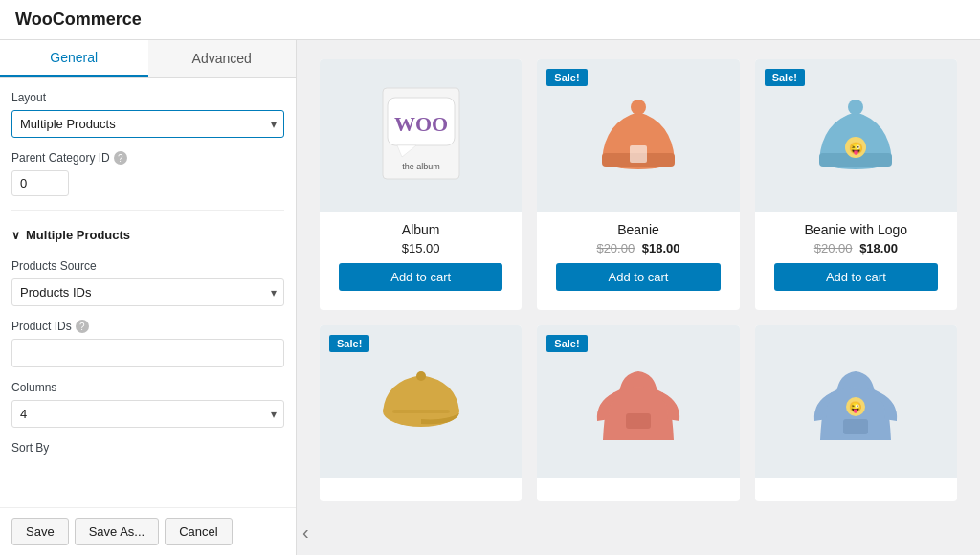 The image size is (980, 555). Describe the element at coordinates (856, 261) in the screenshot. I see `product-info-beanie-logo: Beanie with Logo $20.00 $18.00 Add to ca…` at that location.